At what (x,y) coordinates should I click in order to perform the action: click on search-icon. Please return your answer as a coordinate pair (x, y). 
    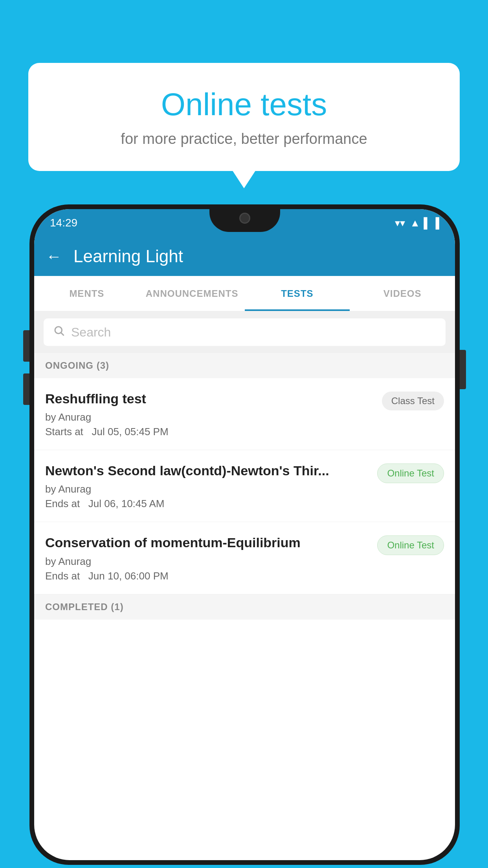
    Looking at the image, I should click on (59, 332).